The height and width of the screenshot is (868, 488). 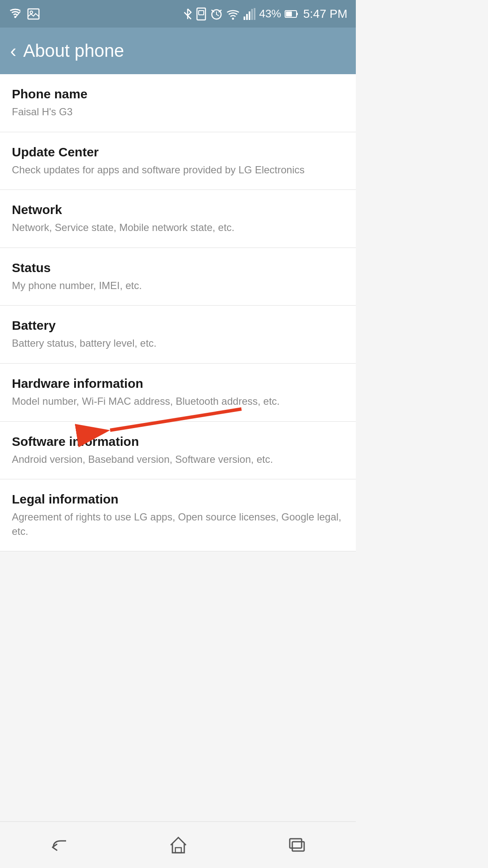 I want to click on status-icons-right: 43% 5:47 PM, so click(x=265, y=14).